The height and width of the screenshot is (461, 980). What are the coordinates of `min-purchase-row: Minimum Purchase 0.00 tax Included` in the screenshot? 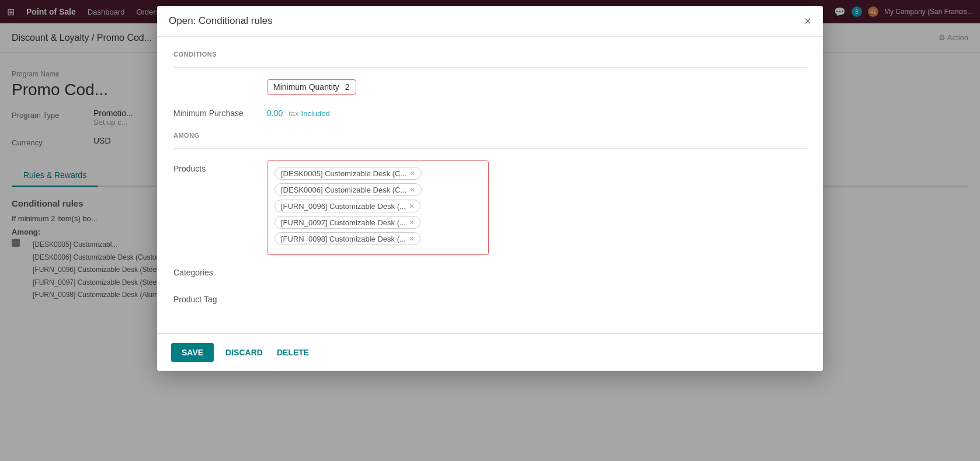 It's located at (490, 113).